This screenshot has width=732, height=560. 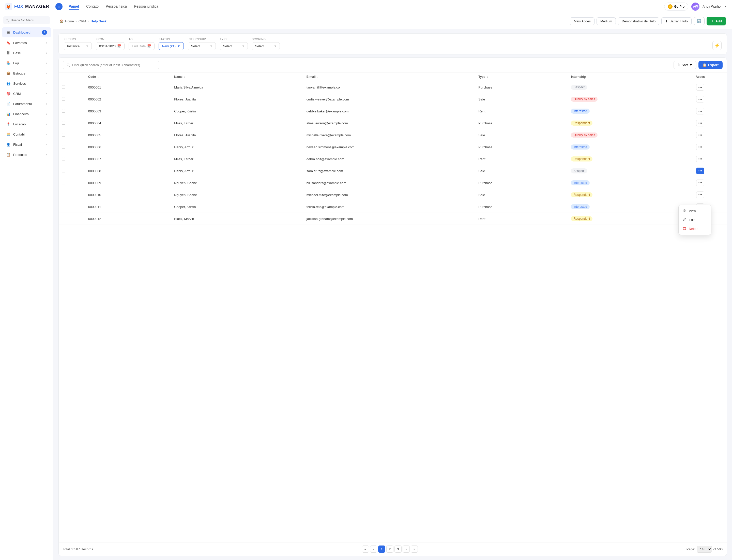 What do you see at coordinates (27, 114) in the screenshot?
I see `sidebar-item-financeiro: 📊 Financeiro ›` at bounding box center [27, 114].